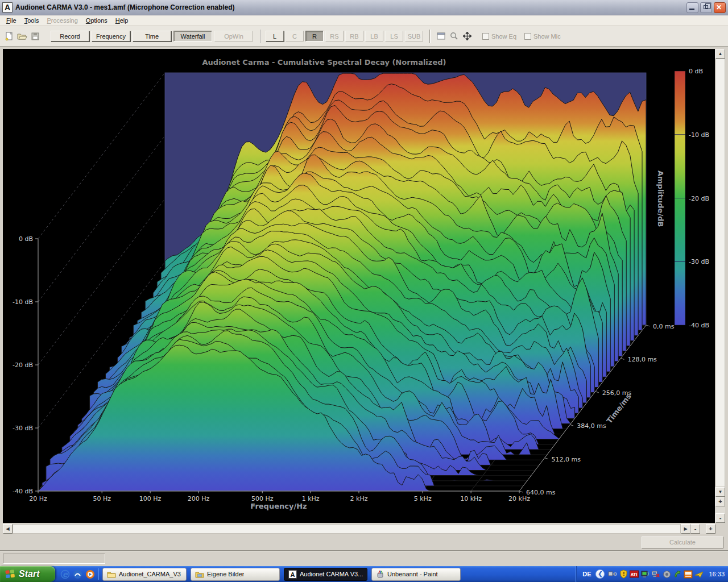  What do you see at coordinates (7, 529) in the screenshot?
I see `scroll-left-icon: ◀` at bounding box center [7, 529].